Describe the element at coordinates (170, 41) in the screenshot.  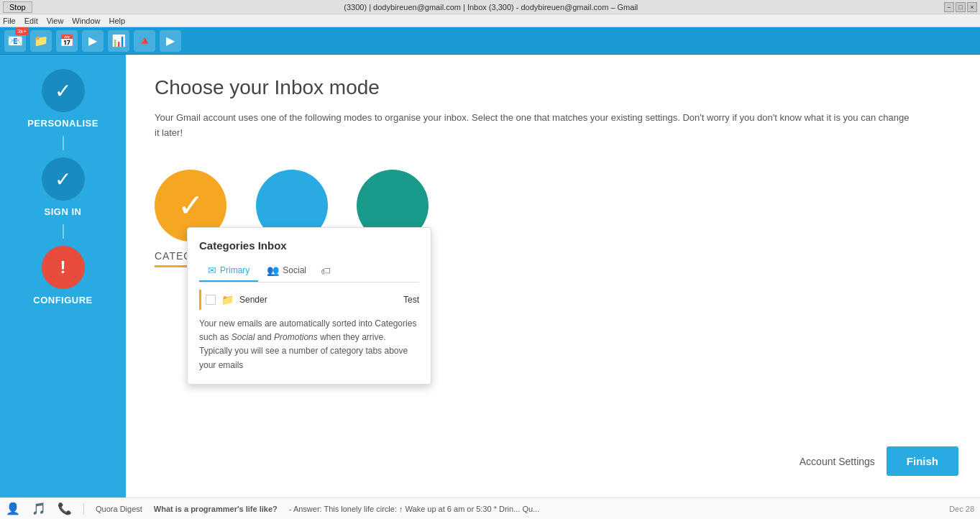
I see `taskbar-app-7: ▶` at that location.